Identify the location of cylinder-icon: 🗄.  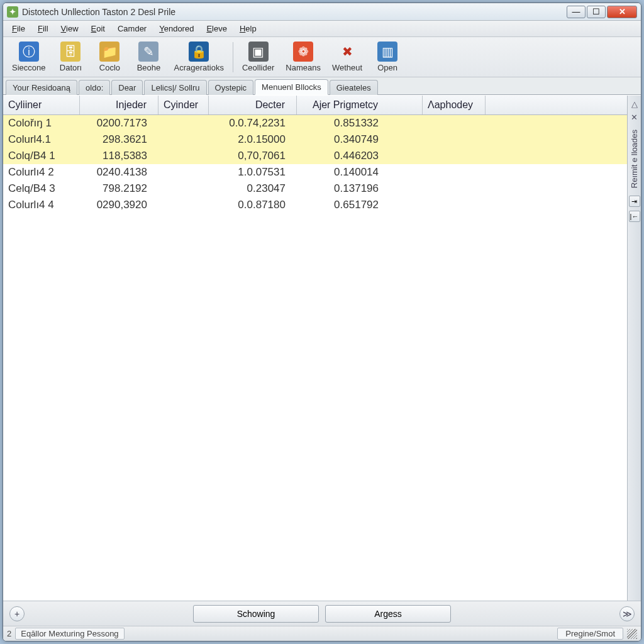
(70, 52).